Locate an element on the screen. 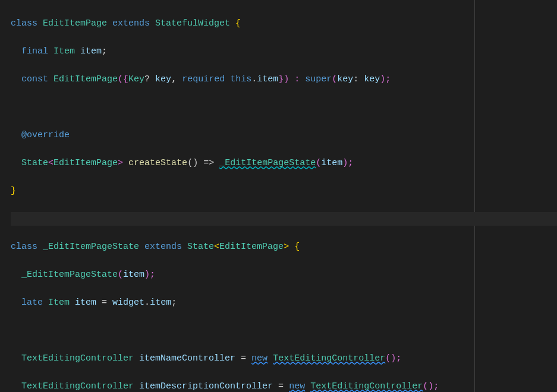 The image size is (557, 392). type: Key is located at coordinates (137, 80).